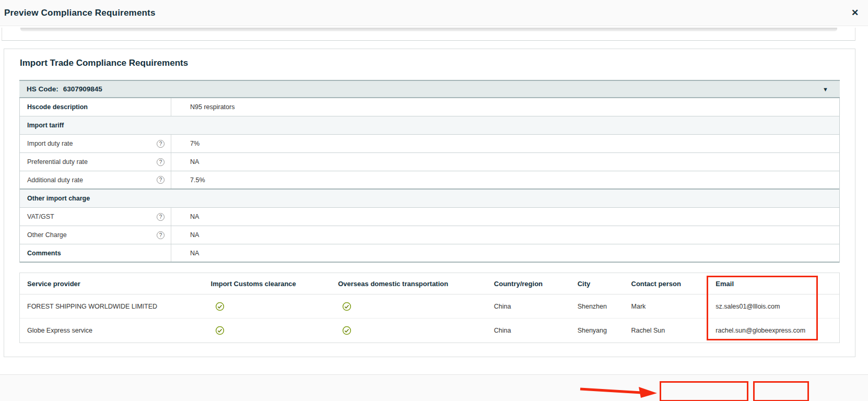 The width and height of the screenshot is (868, 401). Describe the element at coordinates (434, 387) in the screenshot. I see `footer-bar: PDF Download PDF Print Cancel` at that location.